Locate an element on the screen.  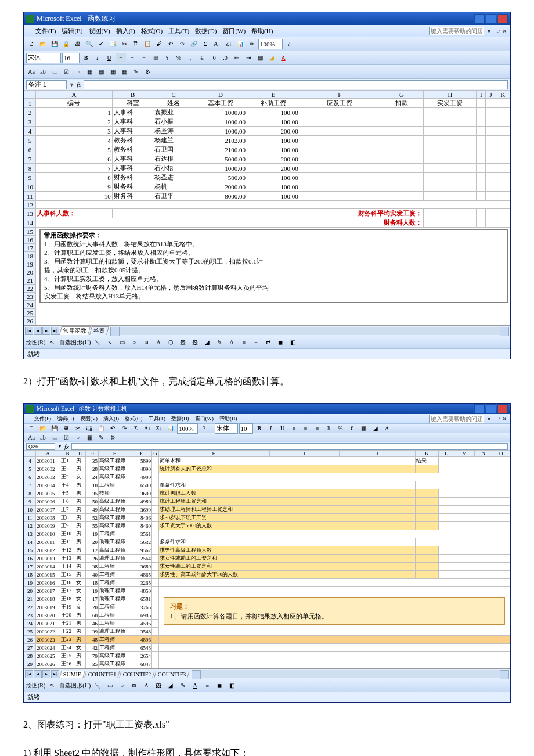
cell: 6548 is located at coordinates (142, 648).